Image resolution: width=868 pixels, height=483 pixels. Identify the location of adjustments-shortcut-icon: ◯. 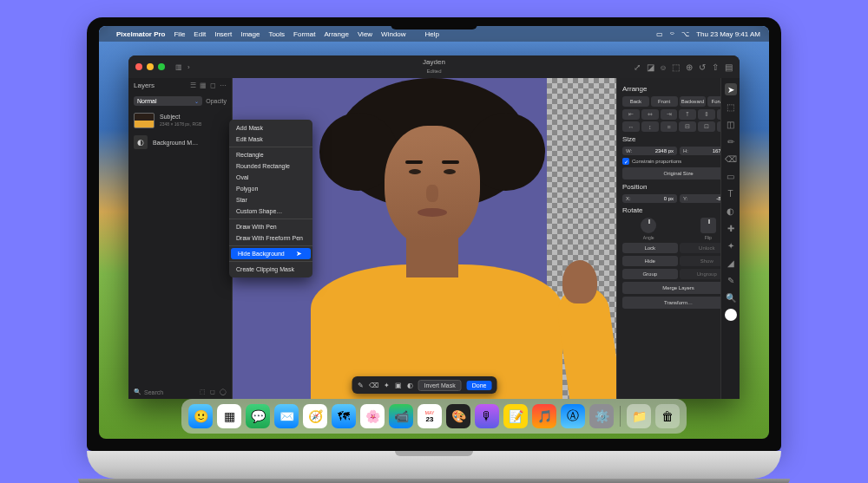
(223, 392).